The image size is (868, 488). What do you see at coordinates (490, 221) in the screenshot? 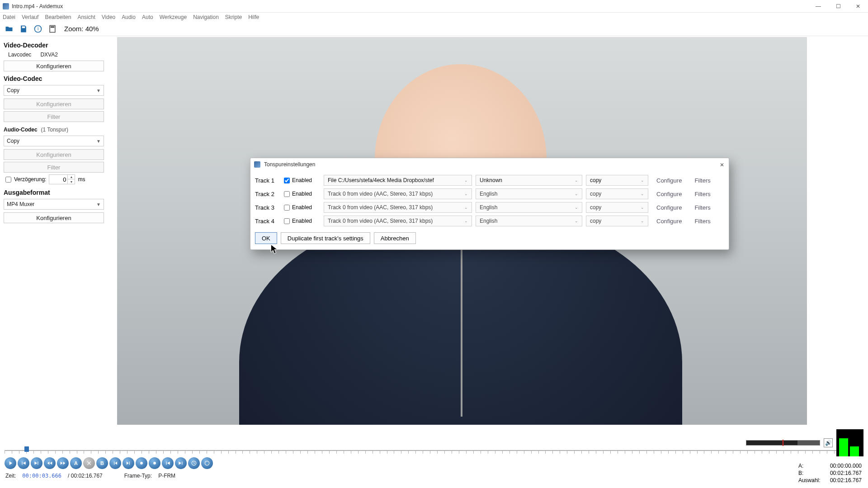
I see `track-row: Track 4 EnabledTrack 0 from video (AAC, …` at bounding box center [490, 221].